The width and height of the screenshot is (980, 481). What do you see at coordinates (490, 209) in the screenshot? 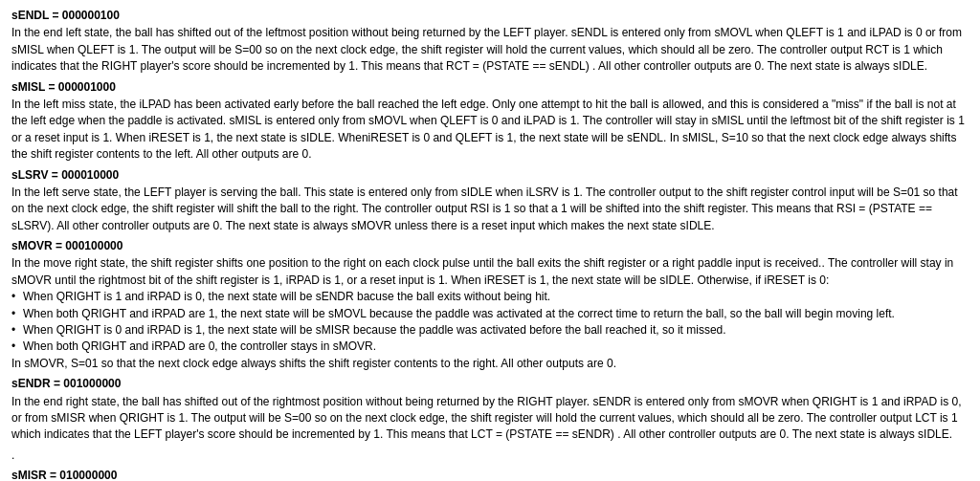
I see `slsrv-body: In the left serve state, the LEFT player…` at bounding box center [490, 209].